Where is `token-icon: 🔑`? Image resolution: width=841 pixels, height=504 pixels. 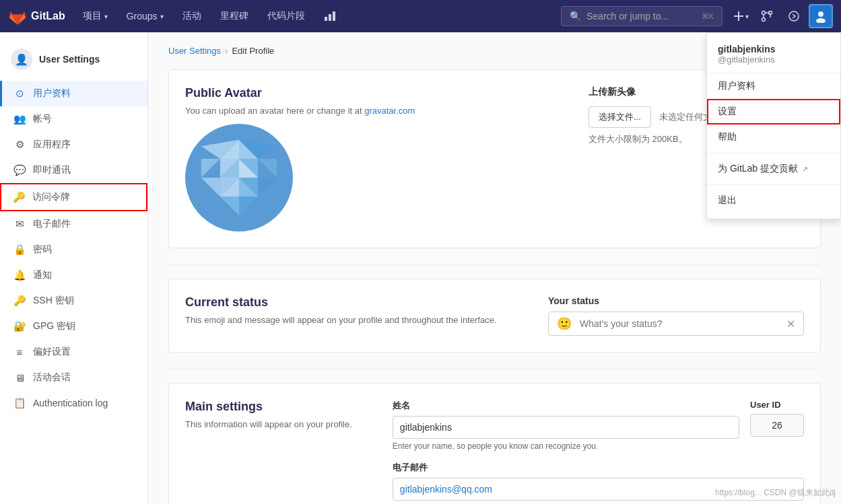
token-icon: 🔑 is located at coordinates (19, 197).